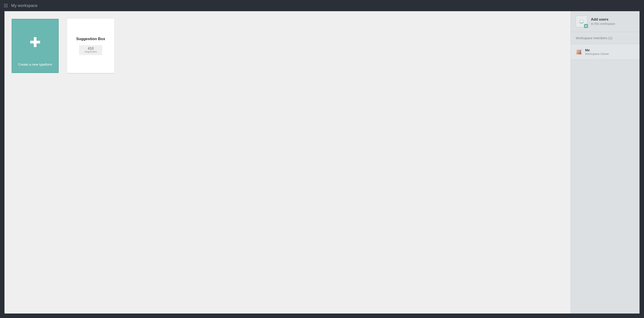 This screenshot has width=644, height=318. Describe the element at coordinates (586, 26) in the screenshot. I see `add-badge-icon` at that location.